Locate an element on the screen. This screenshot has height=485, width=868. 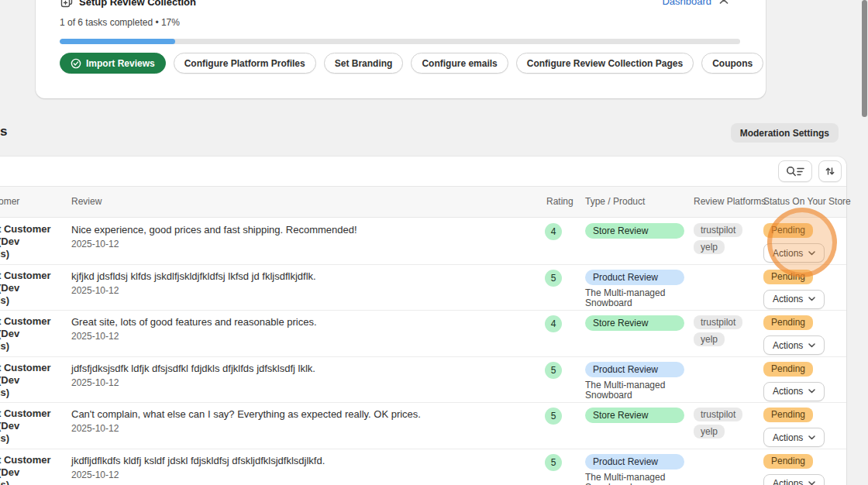
review-text: jkdfljdflkdfs kldfj ksldf jdskl fdjskldf… is located at coordinates (304, 460).